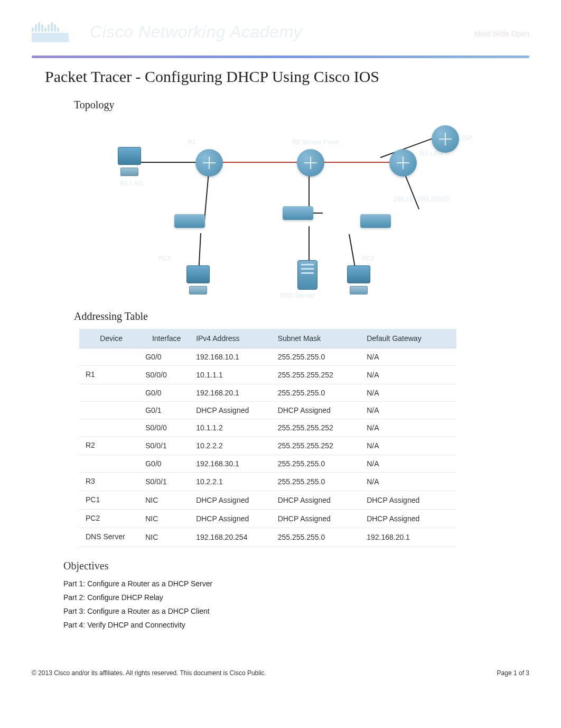 This screenshot has width=561, height=728. What do you see at coordinates (232, 446) in the screenshot?
I see `table-cell: 10.2.2.2` at bounding box center [232, 446].